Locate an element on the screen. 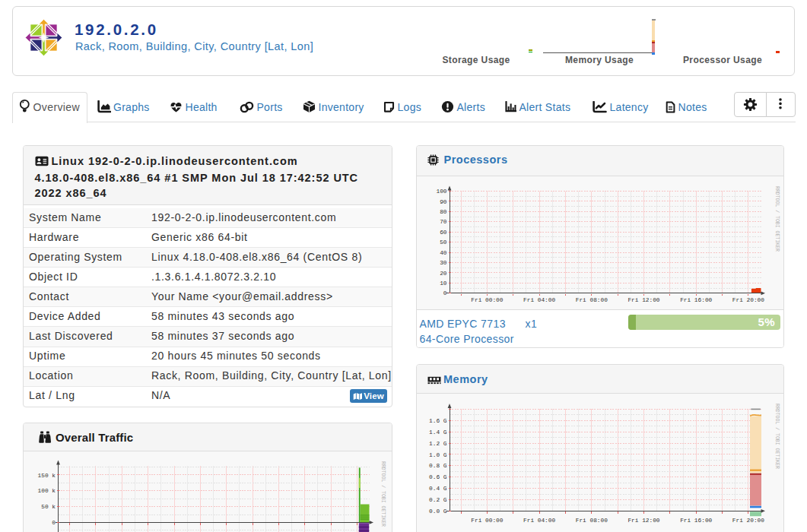 The height and width of the screenshot is (532, 807). svg-text: 20 is located at coordinates (443, 274).